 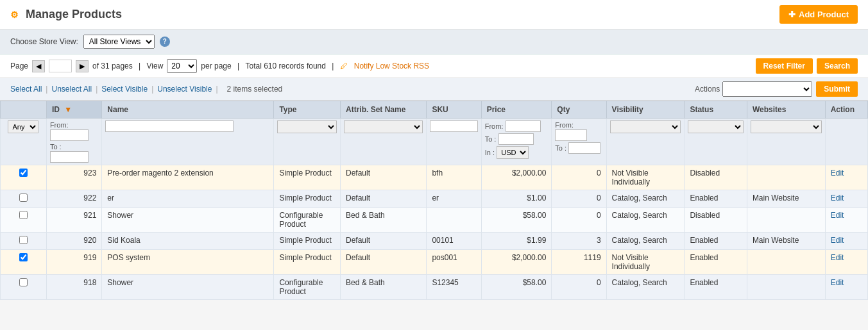 I want to click on actions-select: Delete Update Attributes, so click(x=767, y=89).